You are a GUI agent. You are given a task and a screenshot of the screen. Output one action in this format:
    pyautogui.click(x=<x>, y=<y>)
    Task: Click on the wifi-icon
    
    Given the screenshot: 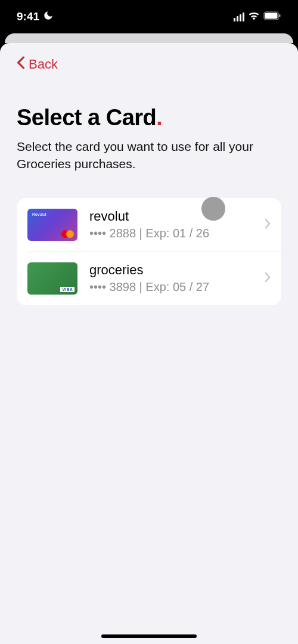 What is the action you would take?
    pyautogui.click(x=254, y=17)
    